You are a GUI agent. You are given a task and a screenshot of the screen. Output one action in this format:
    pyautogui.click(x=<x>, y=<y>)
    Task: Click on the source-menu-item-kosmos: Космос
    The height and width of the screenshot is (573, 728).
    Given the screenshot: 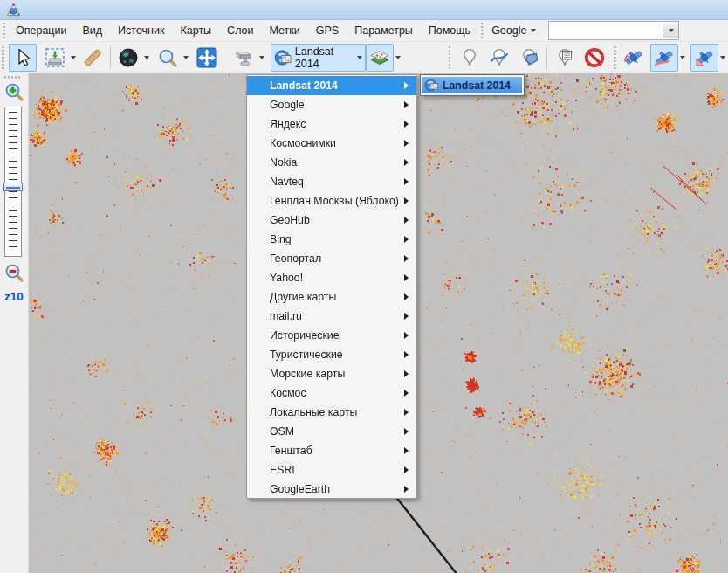 What is the action you would take?
    pyautogui.click(x=332, y=393)
    